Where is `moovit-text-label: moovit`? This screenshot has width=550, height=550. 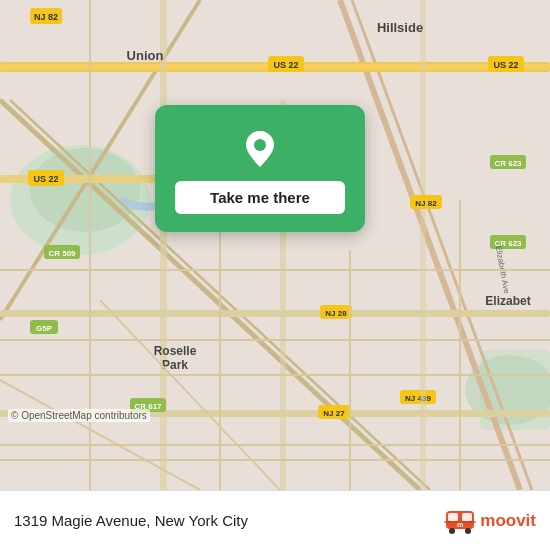 moovit-text-label: moovit is located at coordinates (508, 521).